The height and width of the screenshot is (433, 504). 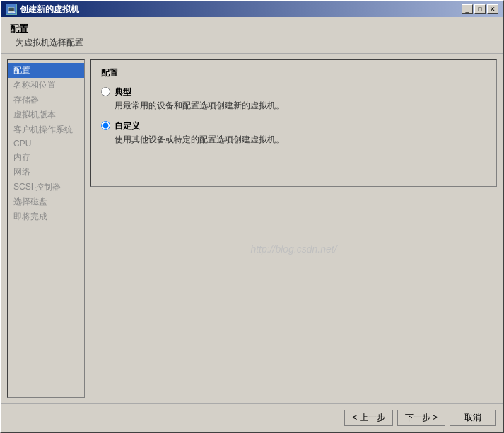 What do you see at coordinates (199, 106) in the screenshot?
I see `typical-label-desc: 用最常用的设备和配置选项创建新的虚拟机。` at bounding box center [199, 106].